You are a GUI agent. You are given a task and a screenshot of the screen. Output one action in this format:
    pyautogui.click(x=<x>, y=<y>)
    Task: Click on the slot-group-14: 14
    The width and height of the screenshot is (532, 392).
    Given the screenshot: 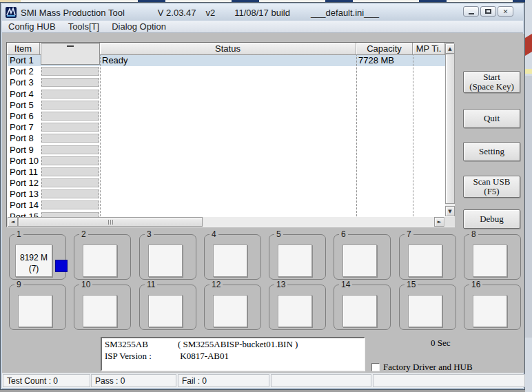 What is the action you would take?
    pyautogui.click(x=362, y=307)
    